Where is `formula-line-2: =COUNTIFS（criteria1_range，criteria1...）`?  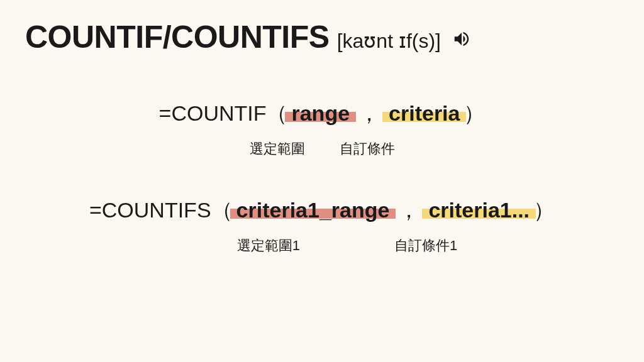 formula-line-2: =COUNTIFS（criteria1_range，criteria1...） is located at coordinates (322, 211).